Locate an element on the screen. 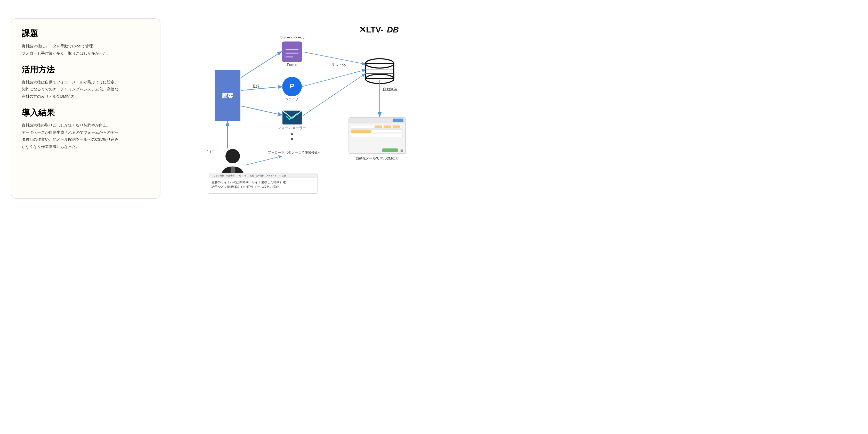 The height and width of the screenshot is (434, 868). challenge-section: 課題 資料請求後にデータを手動でExcelで管理フォローも手作業が多く、取りこぼ… is located at coordinates (86, 42).